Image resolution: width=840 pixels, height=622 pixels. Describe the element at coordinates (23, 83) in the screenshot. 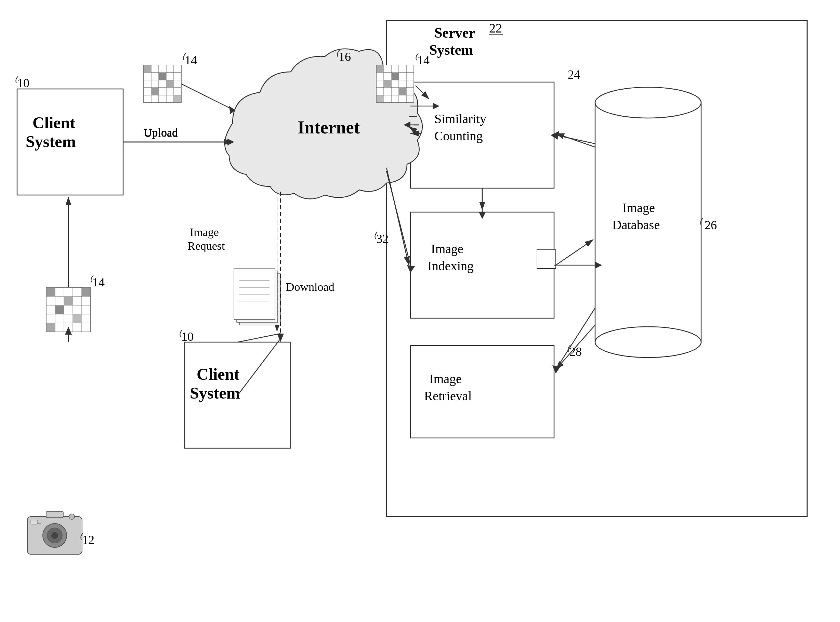

I see `ref-10-1: 10` at that location.